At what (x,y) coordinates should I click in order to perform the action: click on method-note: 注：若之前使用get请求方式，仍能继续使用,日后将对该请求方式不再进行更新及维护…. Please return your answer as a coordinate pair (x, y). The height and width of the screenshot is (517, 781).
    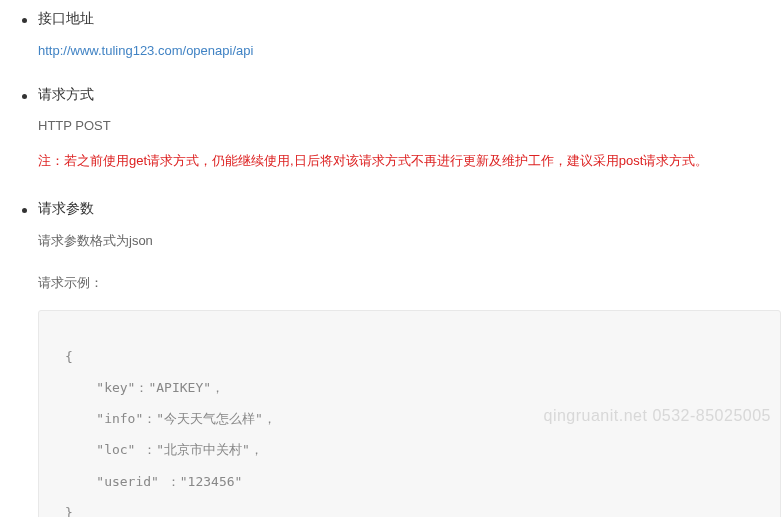
    Looking at the image, I should click on (410, 162).